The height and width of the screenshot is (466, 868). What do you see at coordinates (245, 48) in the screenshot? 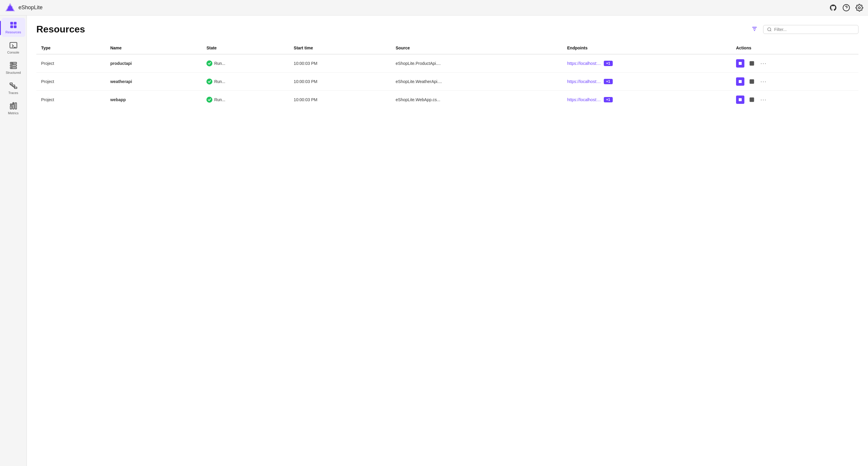
I see `col-state: State` at bounding box center [245, 48].